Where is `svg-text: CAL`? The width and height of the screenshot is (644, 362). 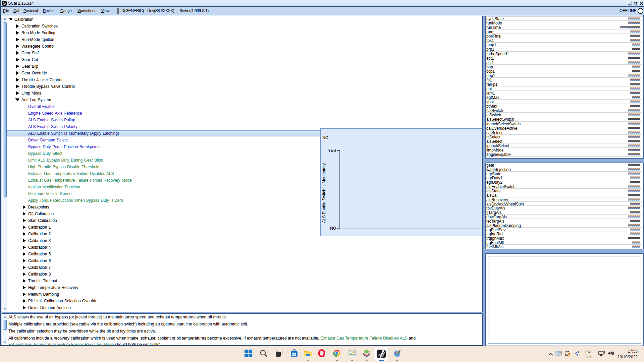 svg-text: CAL is located at coordinates (380, 355).